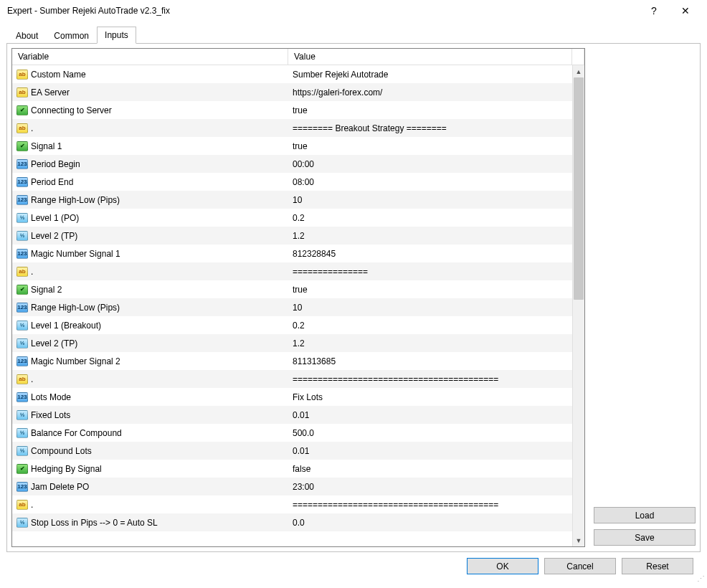 This screenshot has height=588, width=707. I want to click on scroll-down-arrow-icon: ▼, so click(579, 541).